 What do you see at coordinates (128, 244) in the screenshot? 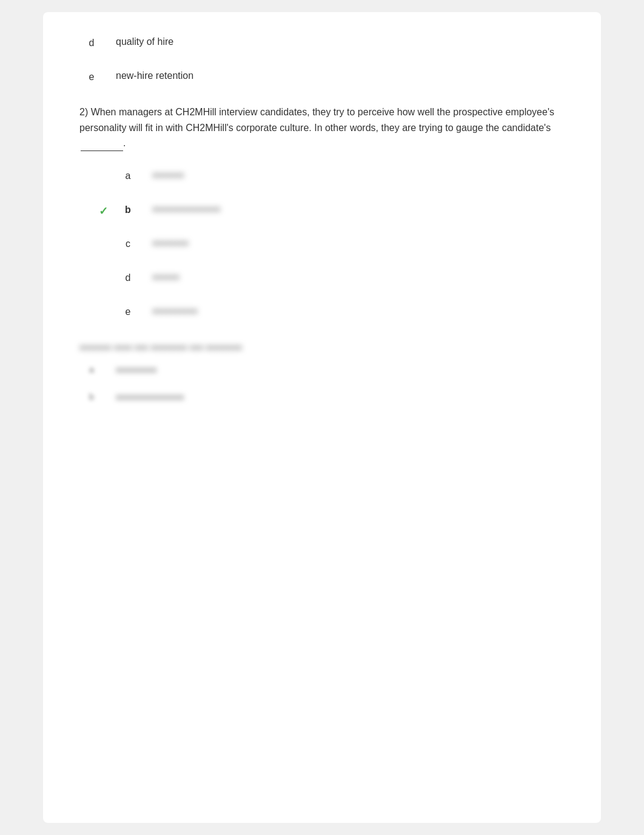
I see `q2-option-c-letter: c` at bounding box center [128, 244].